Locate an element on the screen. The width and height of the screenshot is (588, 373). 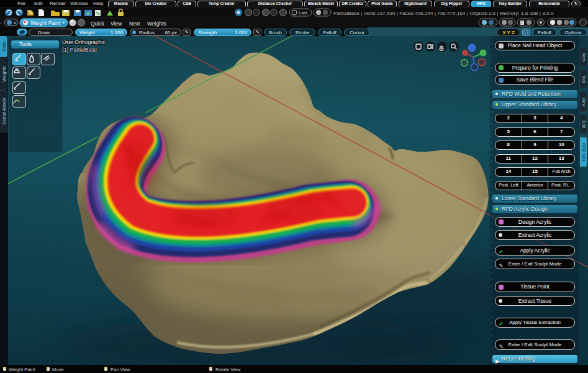
svg-text: User Orthographic is located at coordinates (84, 42).